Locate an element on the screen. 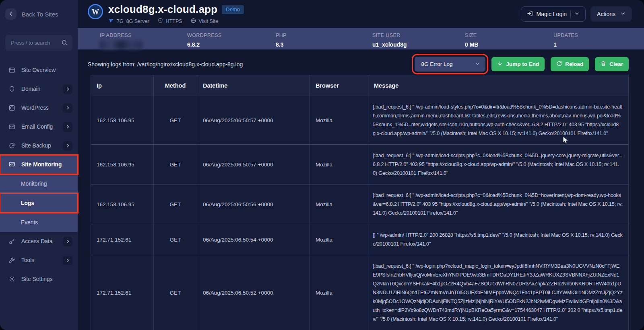 The image size is (644, 330). cell-ip: 172.71.152.61 is located at coordinates (122, 240).